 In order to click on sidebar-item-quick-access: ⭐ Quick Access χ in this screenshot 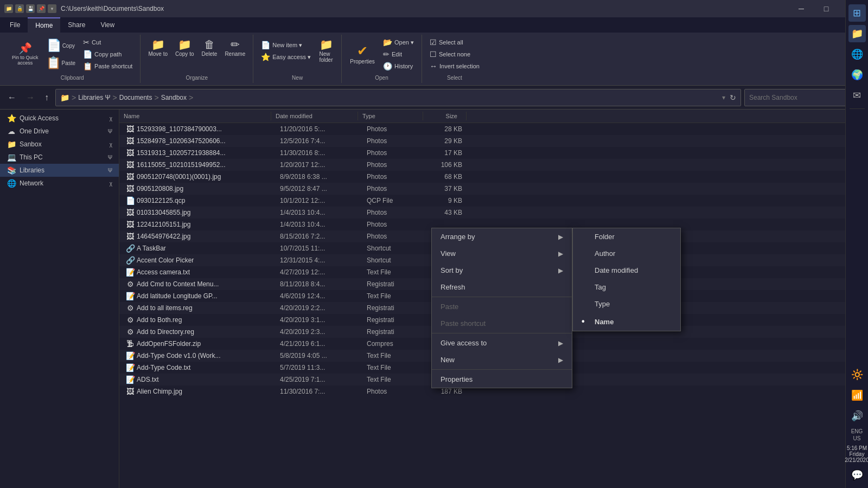, I will do `click(60, 118)`.